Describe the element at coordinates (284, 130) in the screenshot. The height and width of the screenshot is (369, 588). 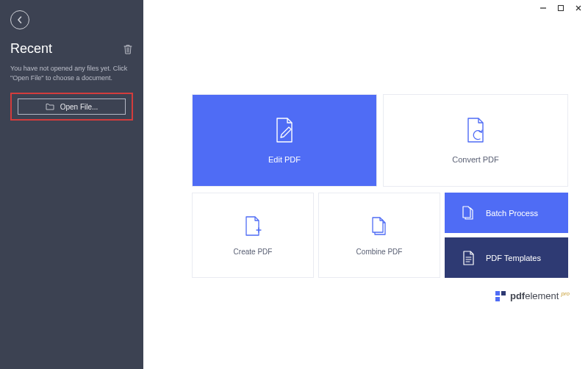
I see `edit-pdf-icon` at that location.